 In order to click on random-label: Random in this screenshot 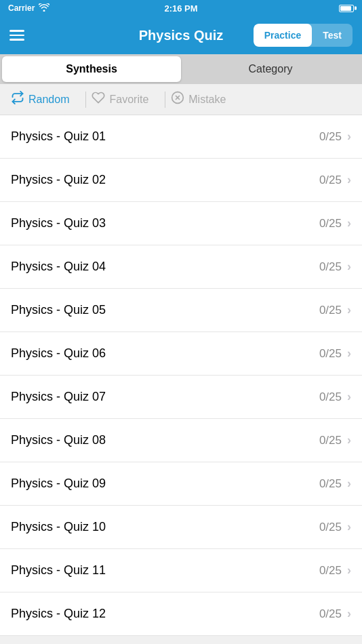, I will do `click(49, 100)`.